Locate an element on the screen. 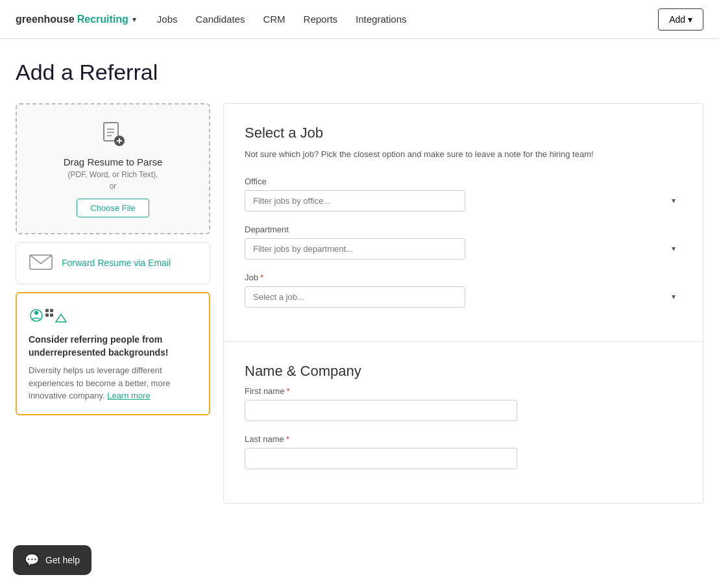 The height and width of the screenshot is (588, 719). nav-crm: CRM is located at coordinates (274, 19).